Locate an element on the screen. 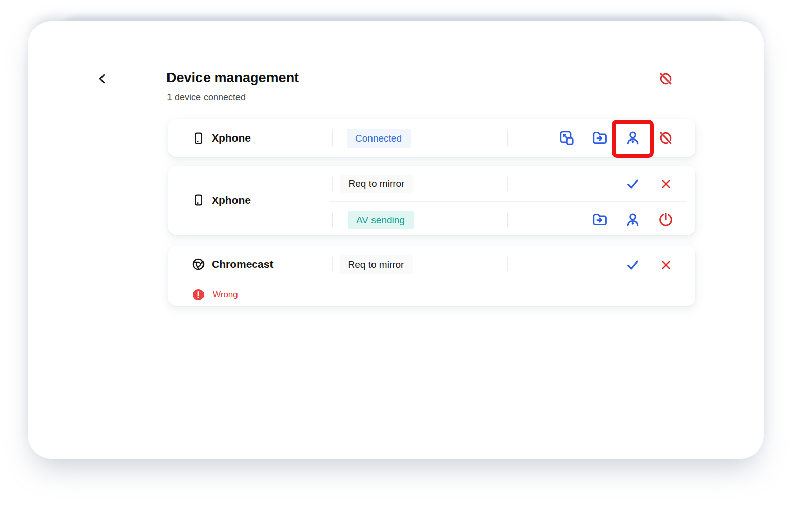 The height and width of the screenshot is (520, 812). alert-icon is located at coordinates (198, 295).